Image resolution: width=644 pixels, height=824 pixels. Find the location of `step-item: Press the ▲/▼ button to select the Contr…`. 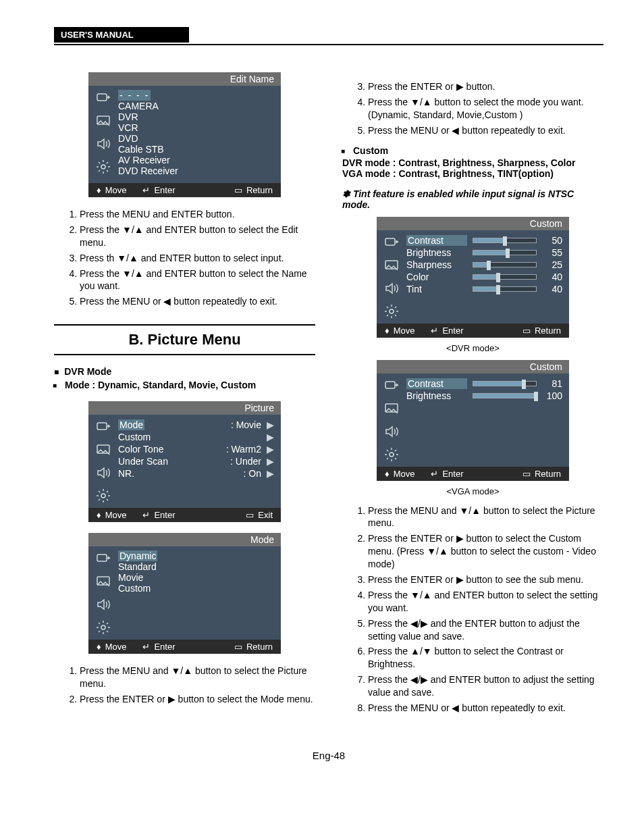

step-item: Press the ▲/▼ button to select the Contr… is located at coordinates (486, 658).